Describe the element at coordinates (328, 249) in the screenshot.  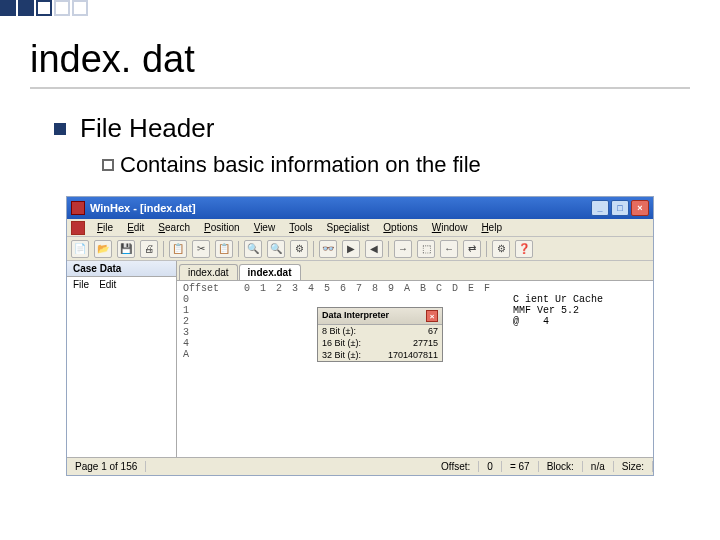
I see `toolbar-button: 👓` at that location.